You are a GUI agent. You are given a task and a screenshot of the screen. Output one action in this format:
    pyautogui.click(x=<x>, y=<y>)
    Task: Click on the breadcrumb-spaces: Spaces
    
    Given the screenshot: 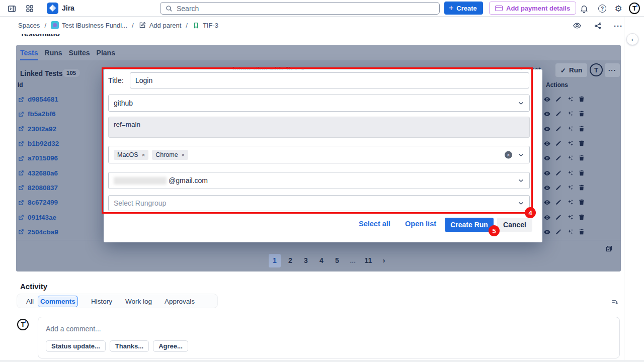 What is the action you would take?
    pyautogui.click(x=29, y=25)
    